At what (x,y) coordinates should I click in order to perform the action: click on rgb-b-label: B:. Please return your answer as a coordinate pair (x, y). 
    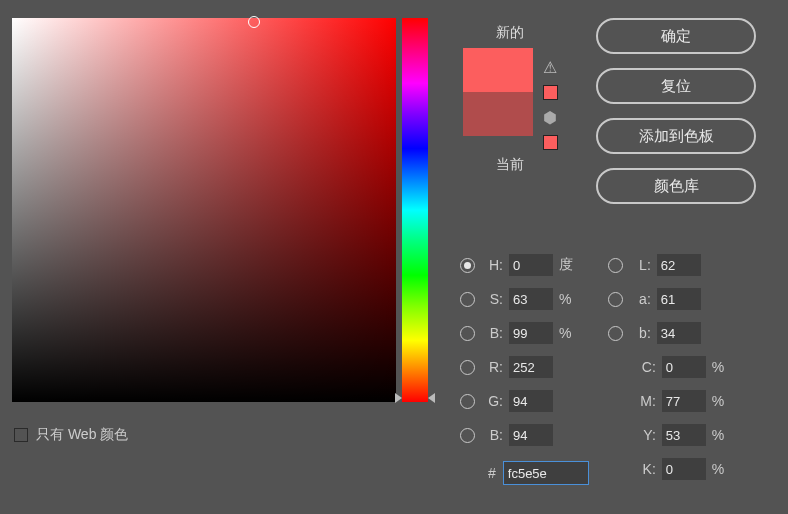
    Looking at the image, I should click on (492, 435).